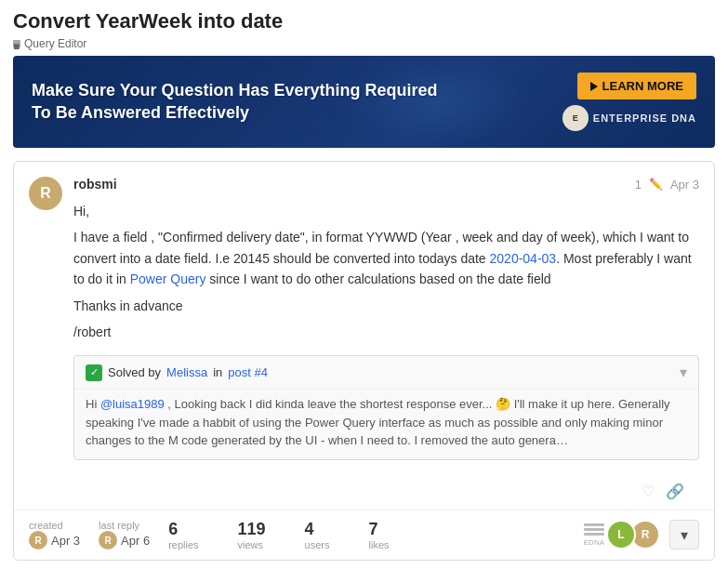 This screenshot has width=728, height=569. Describe the element at coordinates (54, 540) in the screenshot. I see `created-user-row: R Apr 3` at that location.